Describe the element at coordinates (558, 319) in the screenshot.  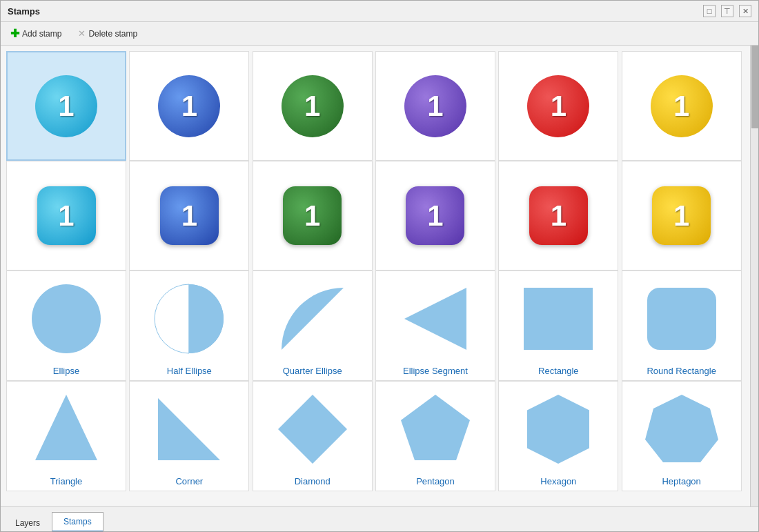
I see `rectangle-svg-area` at that location.